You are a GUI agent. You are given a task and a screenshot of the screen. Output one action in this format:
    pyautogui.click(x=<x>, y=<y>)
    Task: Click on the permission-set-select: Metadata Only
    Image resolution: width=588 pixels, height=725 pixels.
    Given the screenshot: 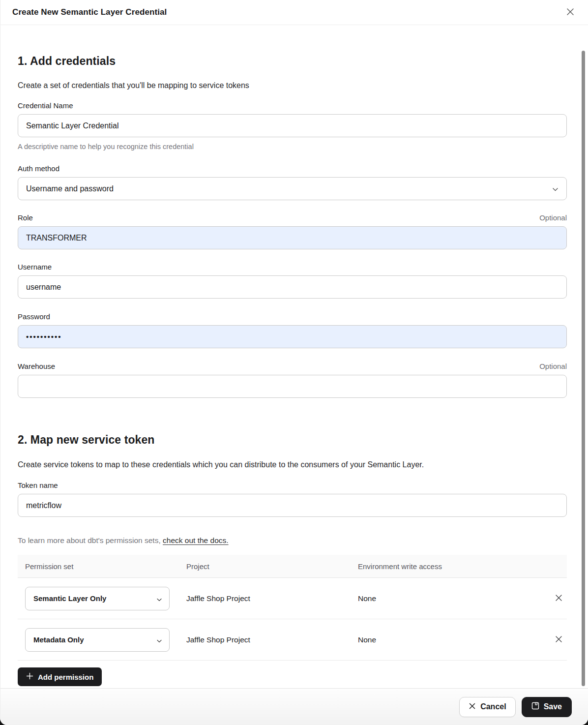 What is the action you would take?
    pyautogui.click(x=97, y=640)
    